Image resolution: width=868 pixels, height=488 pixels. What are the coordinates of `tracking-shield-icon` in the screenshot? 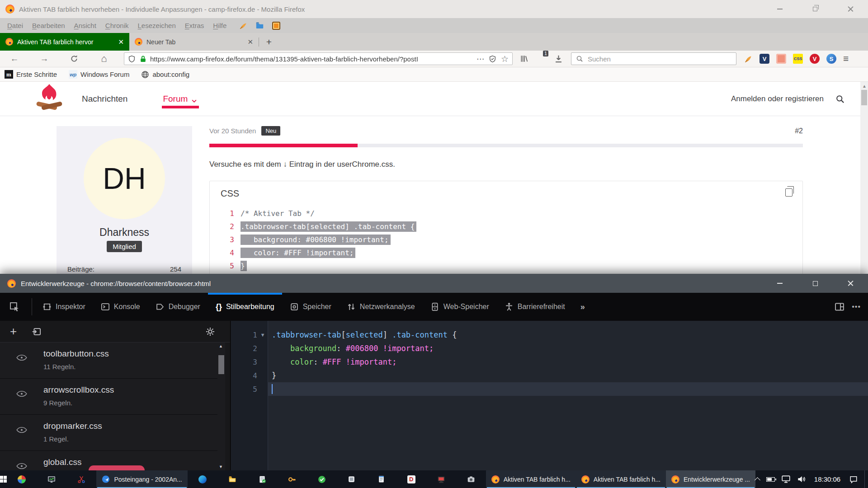 It's located at (132, 59).